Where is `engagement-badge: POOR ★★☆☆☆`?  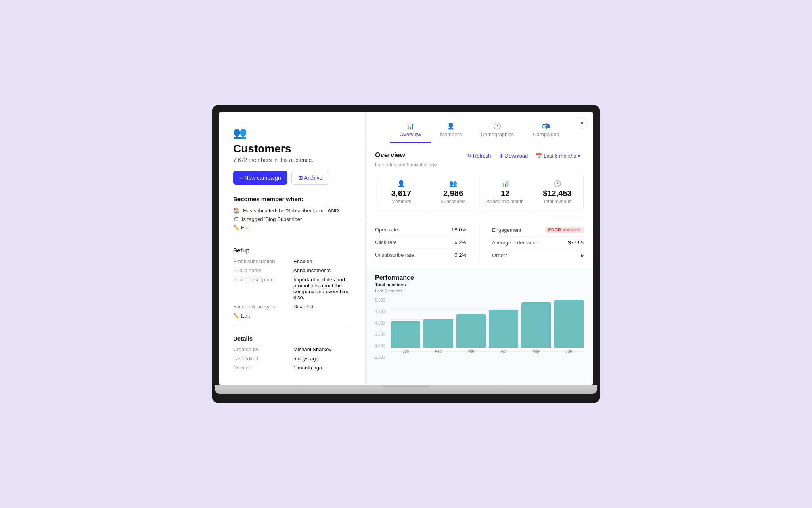 engagement-badge: POOR ★★☆☆☆ is located at coordinates (565, 230).